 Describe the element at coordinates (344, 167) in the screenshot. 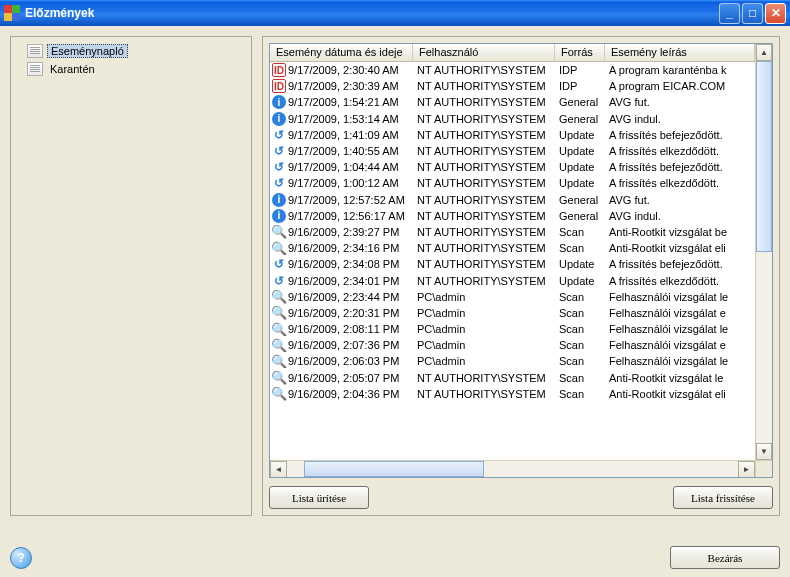

I see `cell-date: 9/17/2009, 1:04:44 AM` at that location.